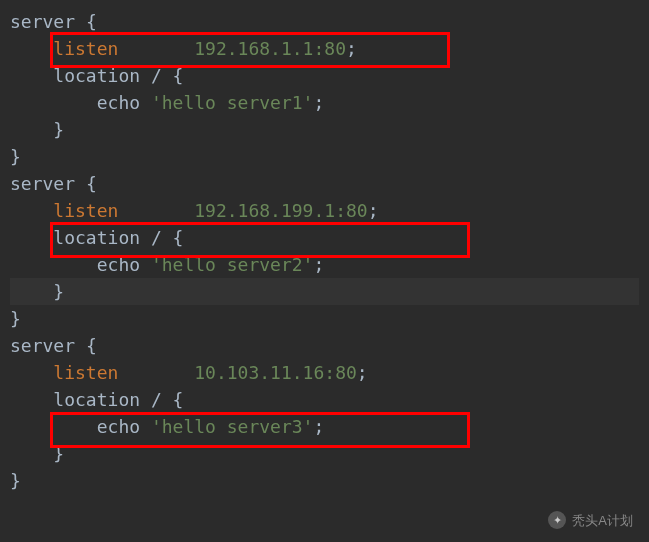 This screenshot has width=649, height=542. What do you see at coordinates (590, 521) in the screenshot?
I see `watermark: ✦ 秃头A计划` at bounding box center [590, 521].